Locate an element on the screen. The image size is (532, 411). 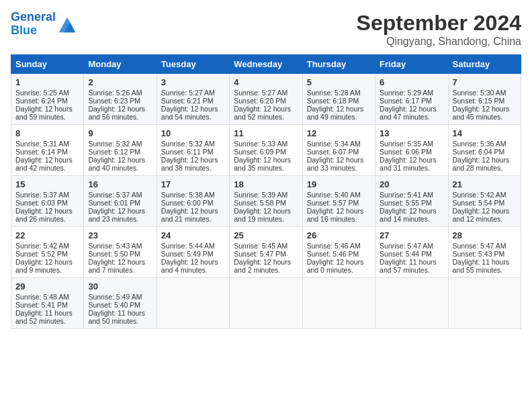
day-info-line: Sunrise: 5:35 AM is located at coordinates (411, 144).